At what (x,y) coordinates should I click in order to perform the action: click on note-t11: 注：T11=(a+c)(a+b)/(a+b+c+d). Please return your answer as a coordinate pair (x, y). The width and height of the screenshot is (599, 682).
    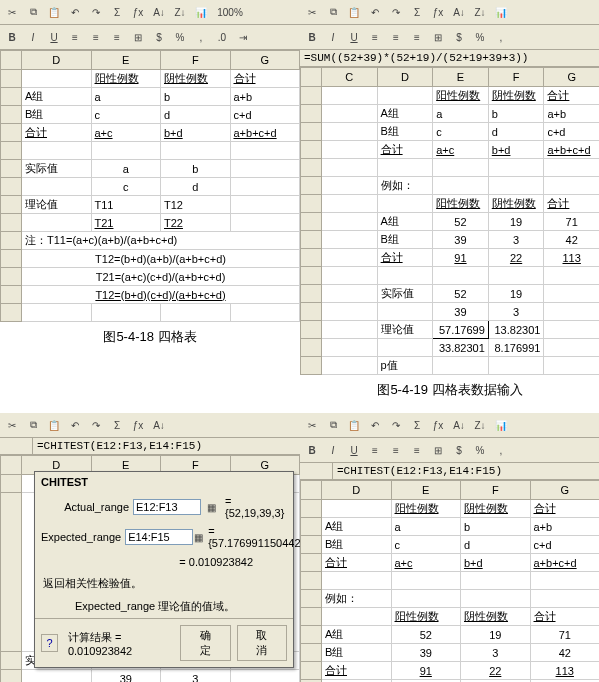
    Looking at the image, I should click on (161, 241).